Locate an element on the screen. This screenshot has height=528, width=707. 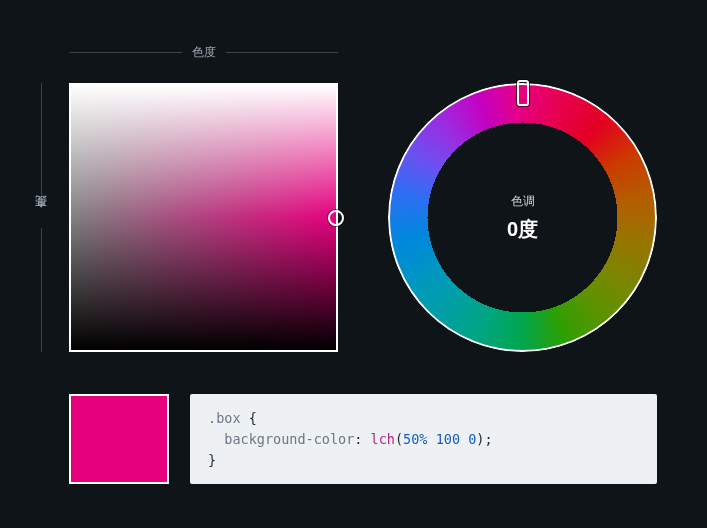
code-sp1 is located at coordinates (432, 439).